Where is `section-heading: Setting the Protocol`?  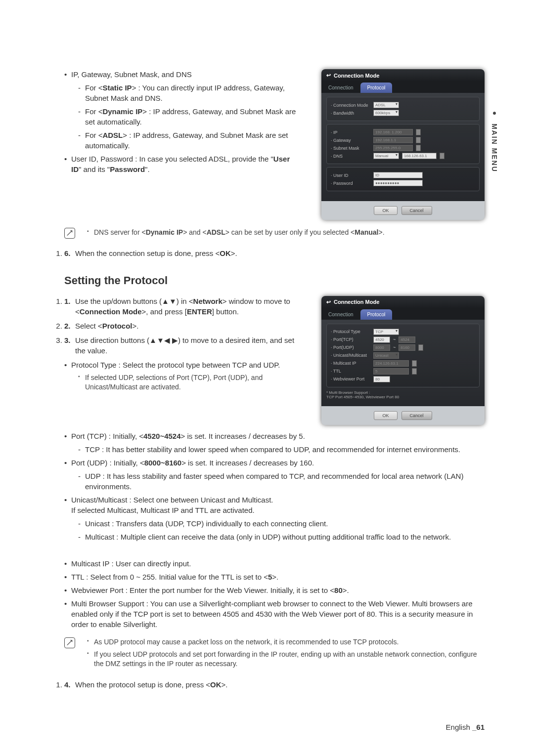
section-heading: Setting the Protocol is located at coordinates (274, 281).